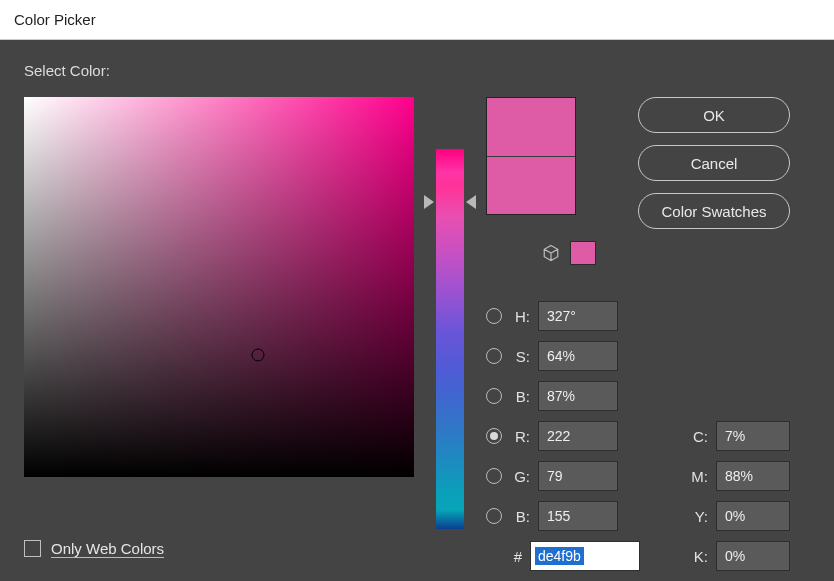 The image size is (834, 581). What do you see at coordinates (563, 436) in the screenshot?
I see `row-r: R:` at bounding box center [563, 436].